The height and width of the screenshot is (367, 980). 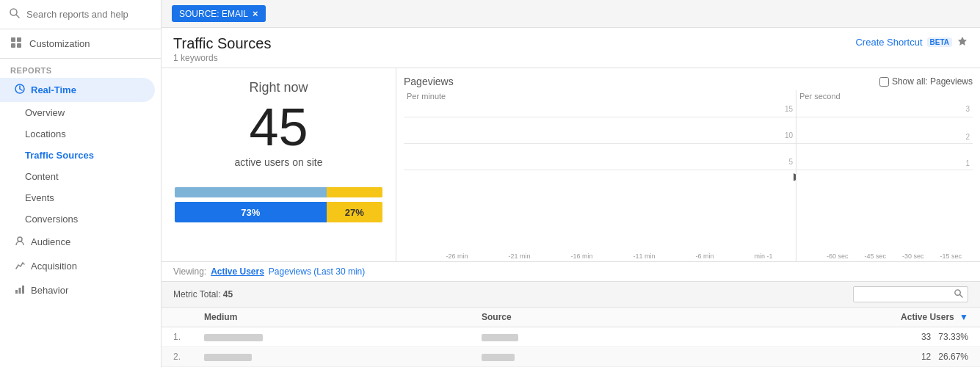 What do you see at coordinates (255, 13) in the screenshot?
I see `filter-chip-close: ×` at bounding box center [255, 13].